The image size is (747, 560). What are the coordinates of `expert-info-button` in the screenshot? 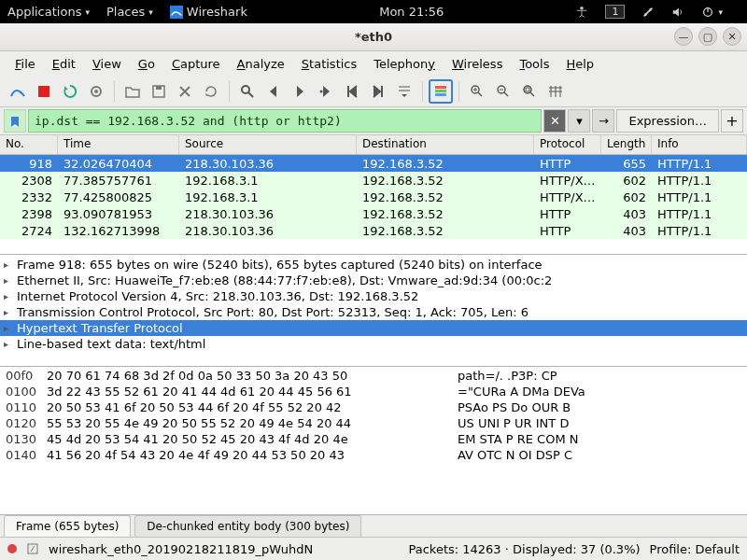 It's located at (12, 549).